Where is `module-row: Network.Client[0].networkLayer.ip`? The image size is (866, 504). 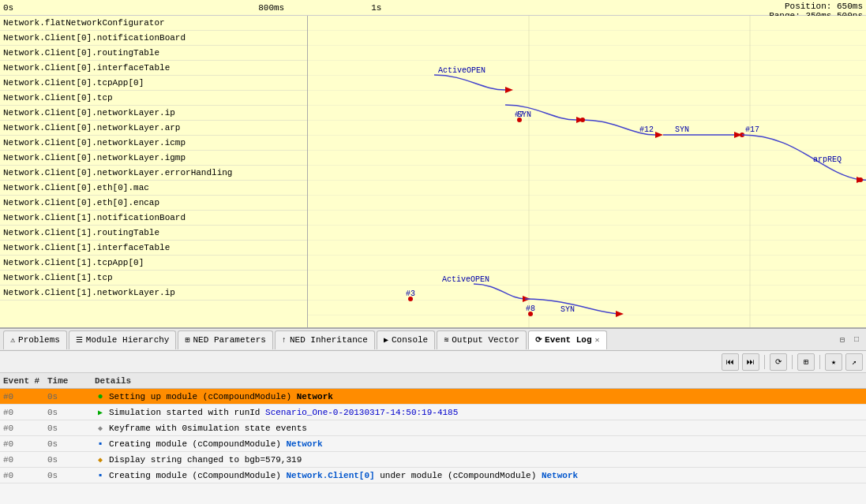
module-row: Network.Client[0].networkLayer.ip is located at coordinates (153, 114).